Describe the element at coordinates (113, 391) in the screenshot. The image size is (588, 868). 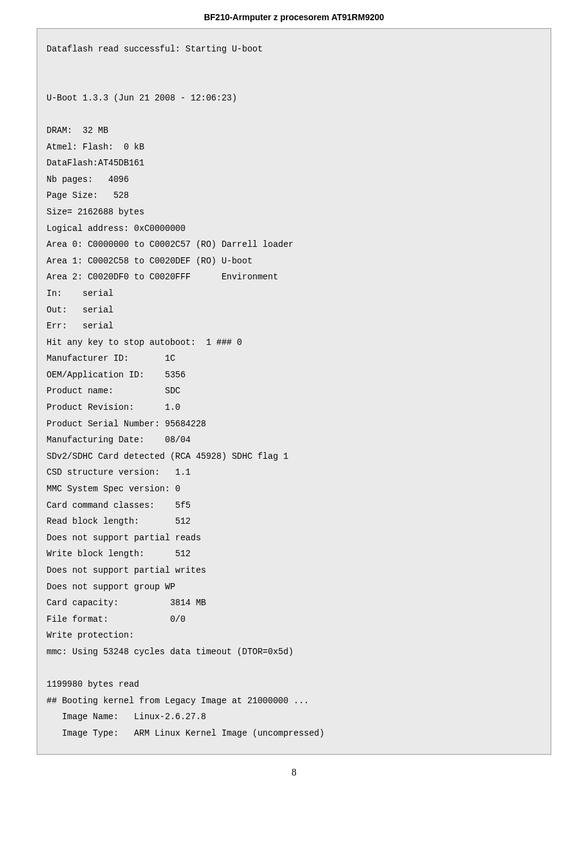
I see `console-line: Product name: SDC` at that location.